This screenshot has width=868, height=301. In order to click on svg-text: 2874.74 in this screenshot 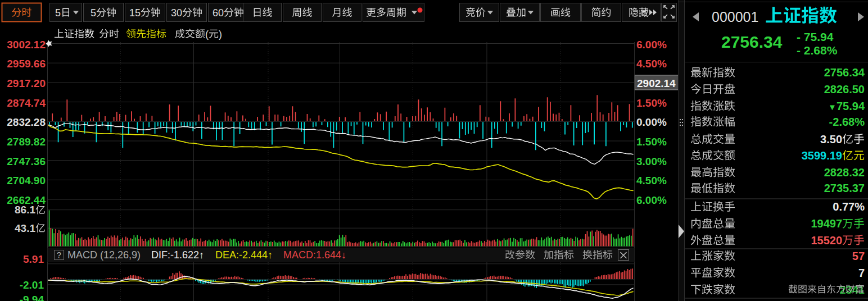, I will do `click(26, 103)`.